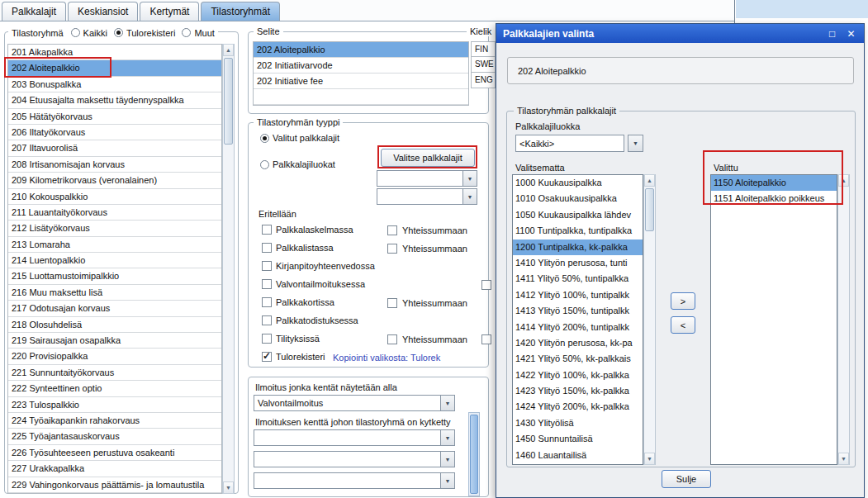 This screenshot has height=498, width=868. What do you see at coordinates (578, 456) in the screenshot?
I see `valitsematta-item: 1460 Lauantailisä` at bounding box center [578, 456].